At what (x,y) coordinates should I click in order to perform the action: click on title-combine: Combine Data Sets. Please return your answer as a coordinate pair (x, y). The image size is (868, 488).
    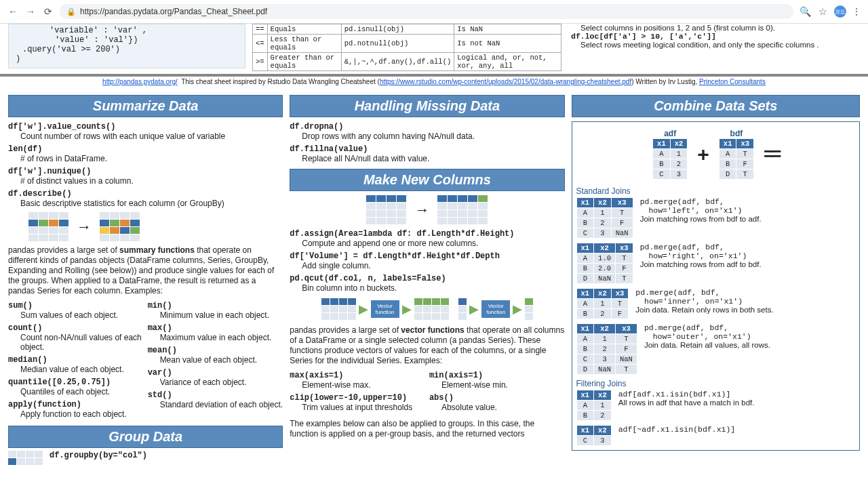
    Looking at the image, I should click on (716, 106).